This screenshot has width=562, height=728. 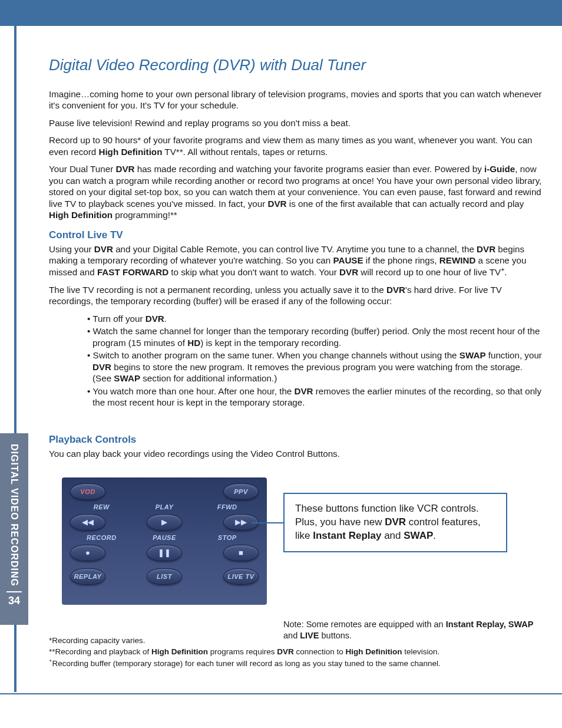 What do you see at coordinates (290, 663) in the screenshot?
I see `footnote-3: +Recording buffer (temporary storage) fo…` at bounding box center [290, 663].